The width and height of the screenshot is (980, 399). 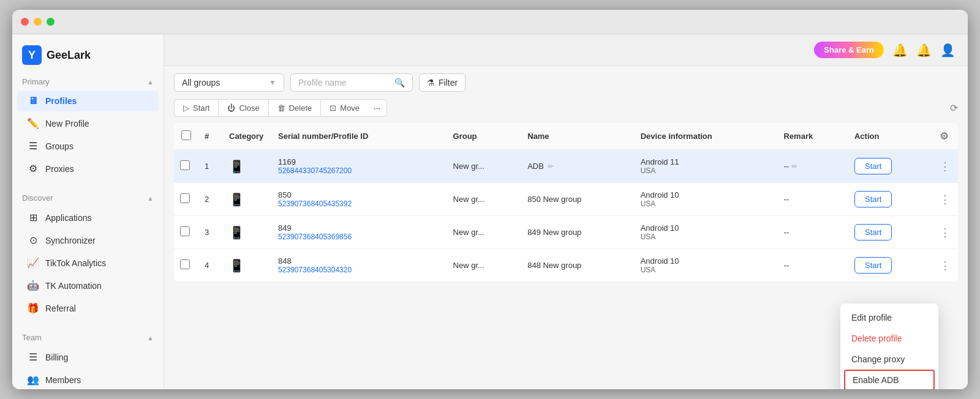 What do you see at coordinates (794, 166) in the screenshot?
I see `edit-remark-icon: ✏` at bounding box center [794, 166].